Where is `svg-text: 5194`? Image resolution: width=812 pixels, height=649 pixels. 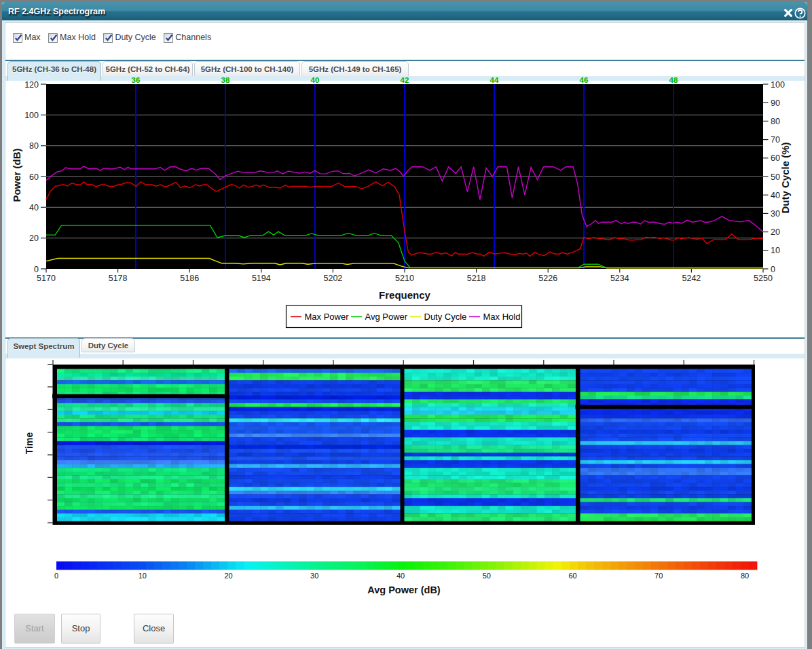 svg-text: 5194 is located at coordinates (261, 278).